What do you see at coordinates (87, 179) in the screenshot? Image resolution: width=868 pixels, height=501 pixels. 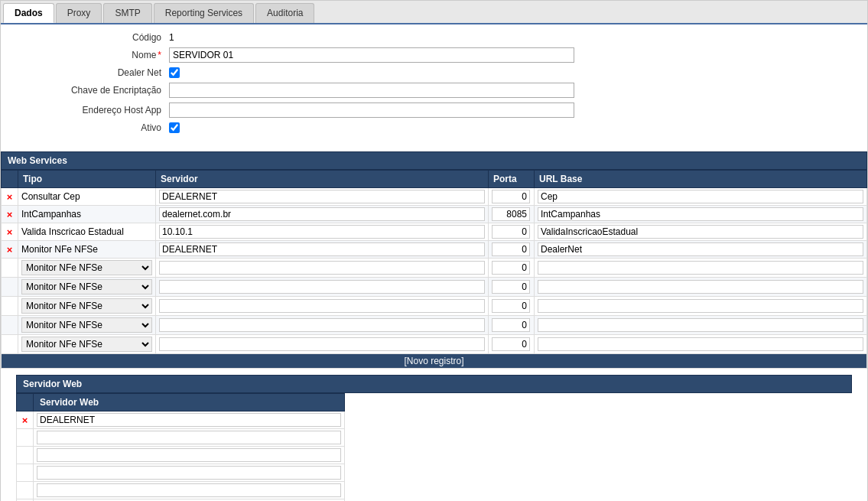 I see `ws-col-tipo: Tipo` at bounding box center [87, 179].